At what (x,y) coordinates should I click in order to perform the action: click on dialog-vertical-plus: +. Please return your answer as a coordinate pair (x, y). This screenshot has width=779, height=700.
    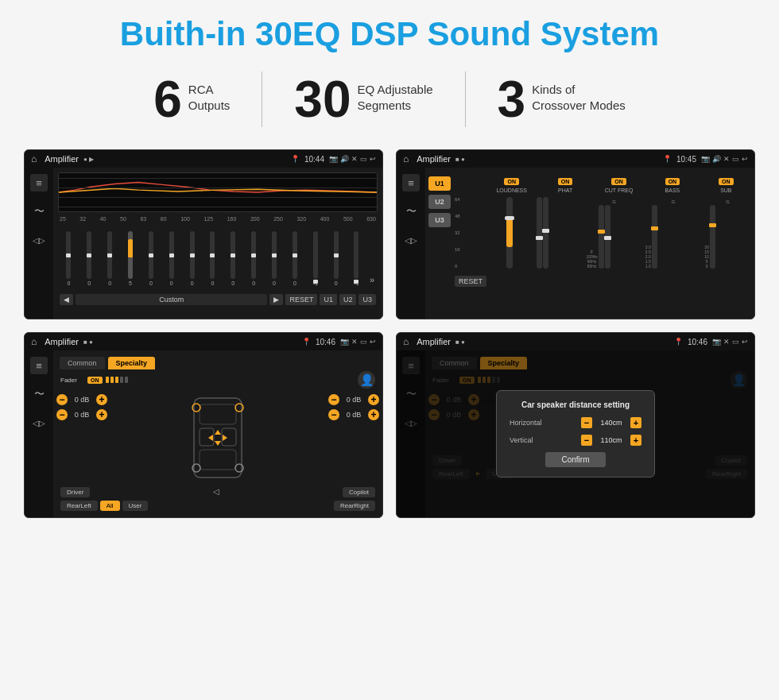
    Looking at the image, I should click on (636, 440).